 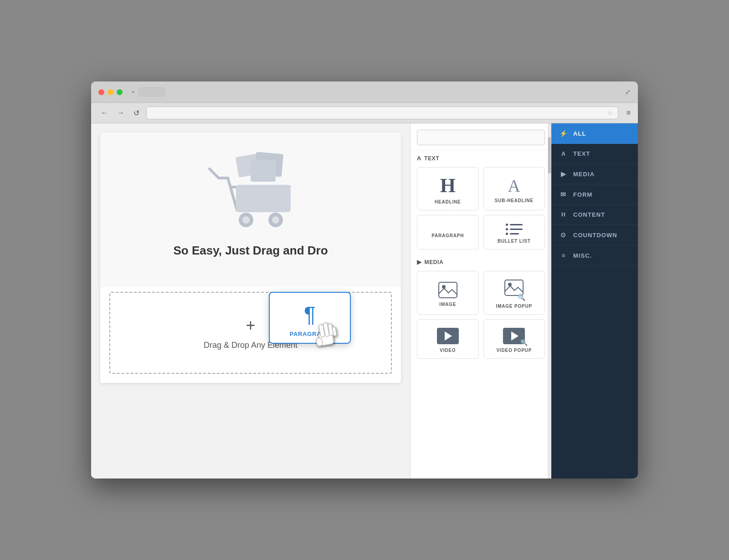 What do you see at coordinates (514, 351) in the screenshot?
I see `video-popup-label: VIDEO POPUP` at bounding box center [514, 351].